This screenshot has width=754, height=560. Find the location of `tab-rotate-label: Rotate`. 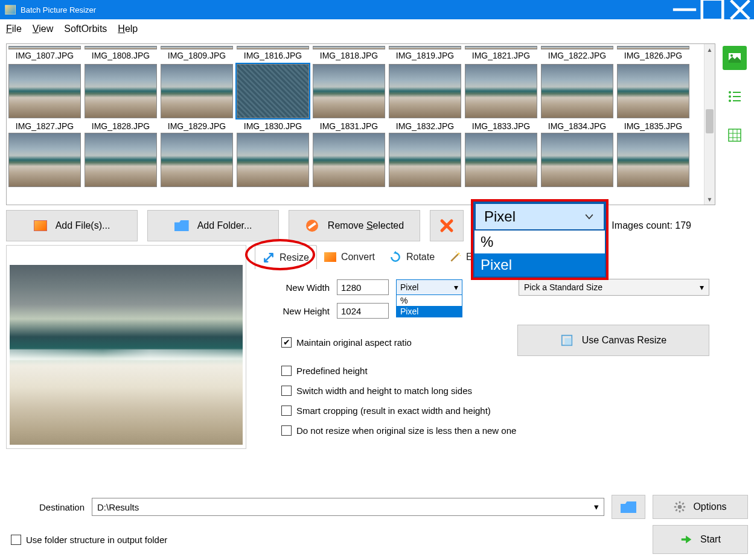

tab-rotate-label: Rotate is located at coordinates (420, 257).